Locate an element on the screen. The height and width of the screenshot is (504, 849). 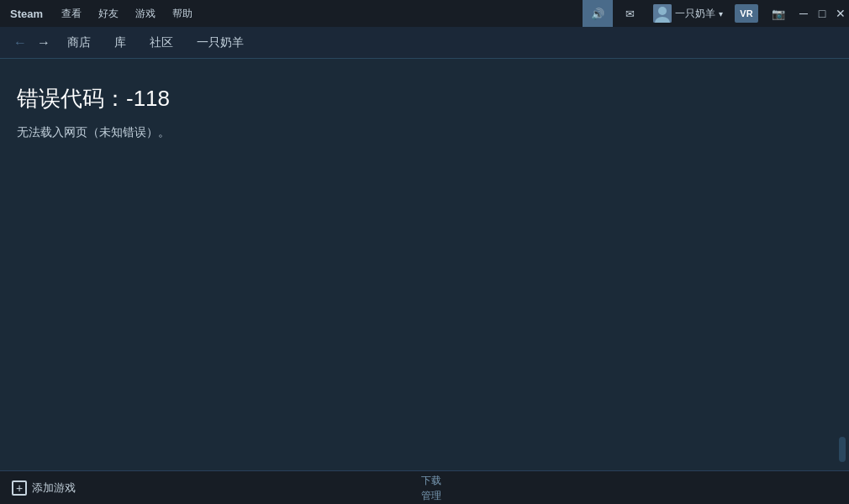
nav-community: 社区 is located at coordinates (161, 43).